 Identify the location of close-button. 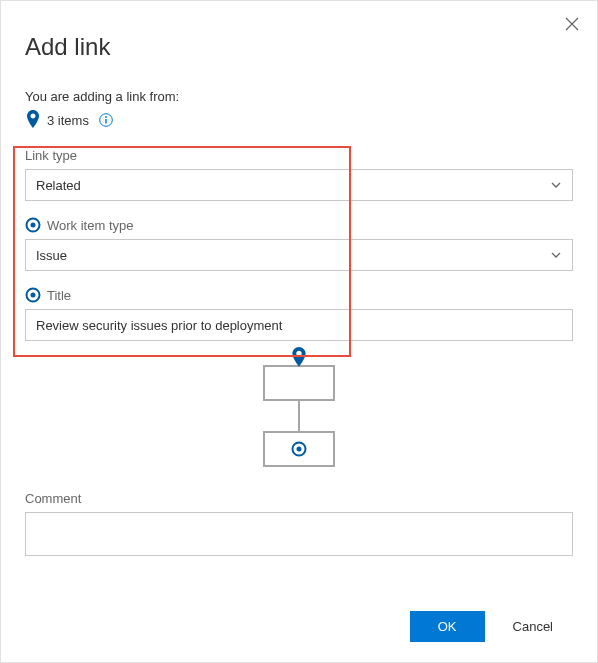
(573, 25).